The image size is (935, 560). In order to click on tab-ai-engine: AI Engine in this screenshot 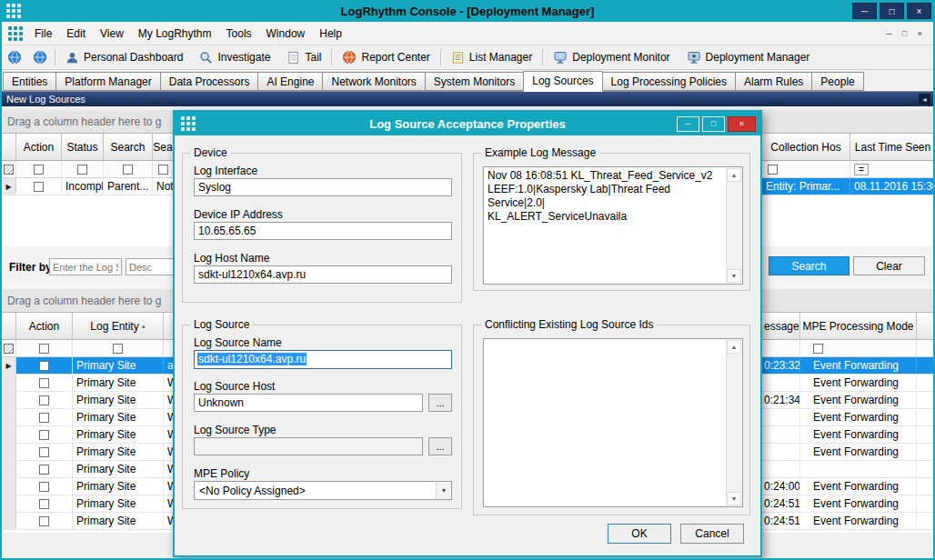, I will do `click(290, 82)`.